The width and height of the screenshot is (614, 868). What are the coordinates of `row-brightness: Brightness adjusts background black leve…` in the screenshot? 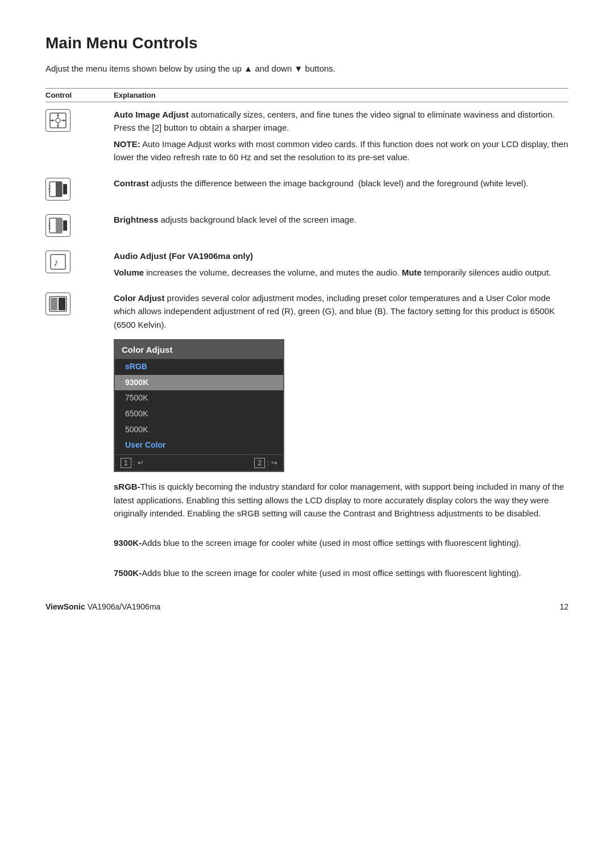 It's located at (307, 225).